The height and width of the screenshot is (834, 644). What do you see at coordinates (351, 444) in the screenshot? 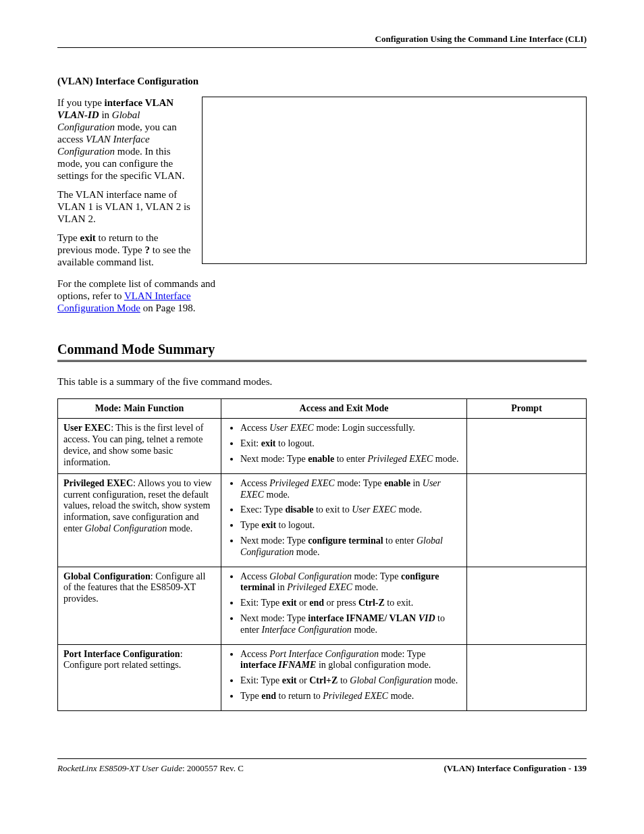
I see `list-item: Exit: exit to logout.` at bounding box center [351, 444].